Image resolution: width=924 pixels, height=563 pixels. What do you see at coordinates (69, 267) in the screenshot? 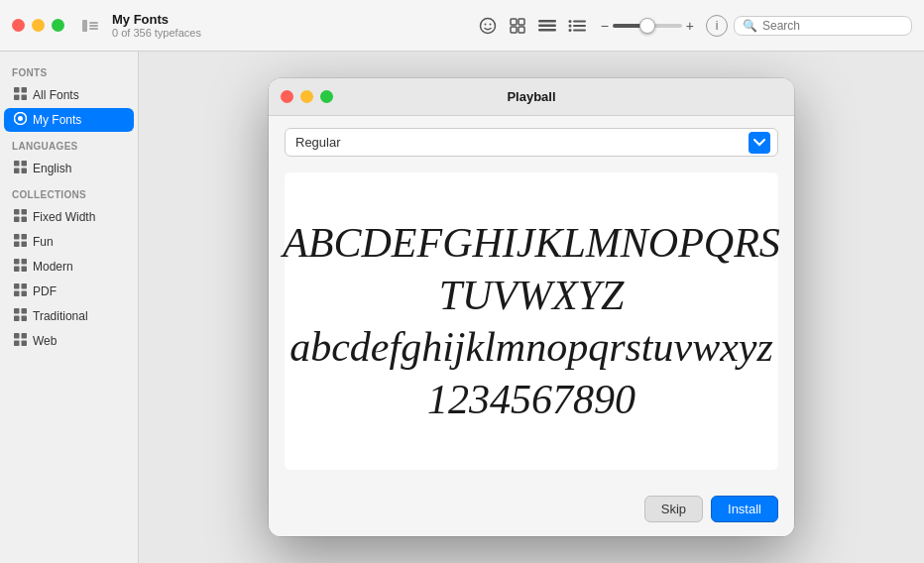
I see `sidebar-item-modern: Modern` at bounding box center [69, 267].